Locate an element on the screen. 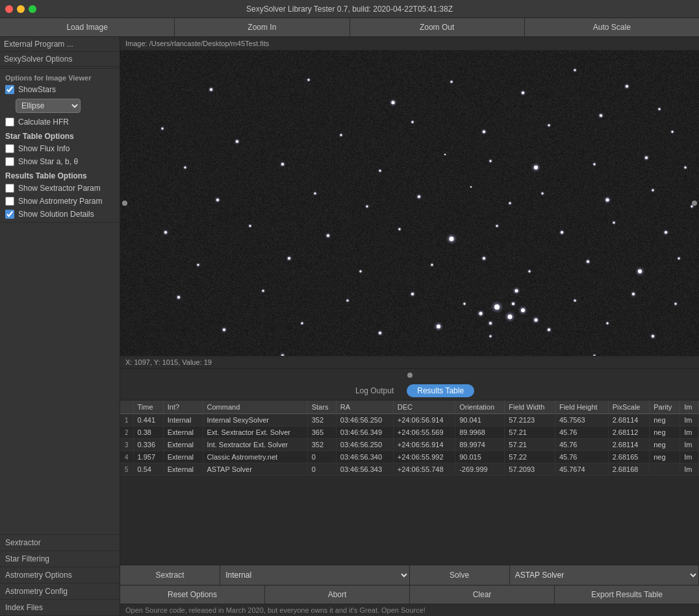  options-header: Options for Image Viewer is located at coordinates (60, 77).